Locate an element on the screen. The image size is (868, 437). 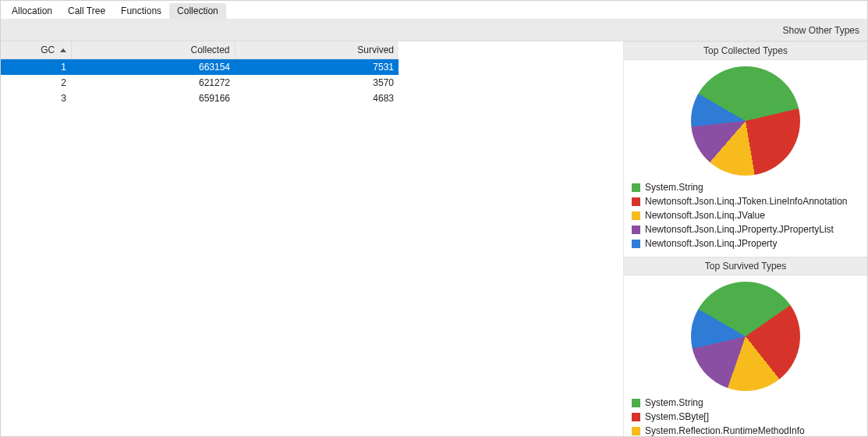
legend-collected: System.StringNewtonsoft.Json.Linq.JToken… is located at coordinates (746, 218).